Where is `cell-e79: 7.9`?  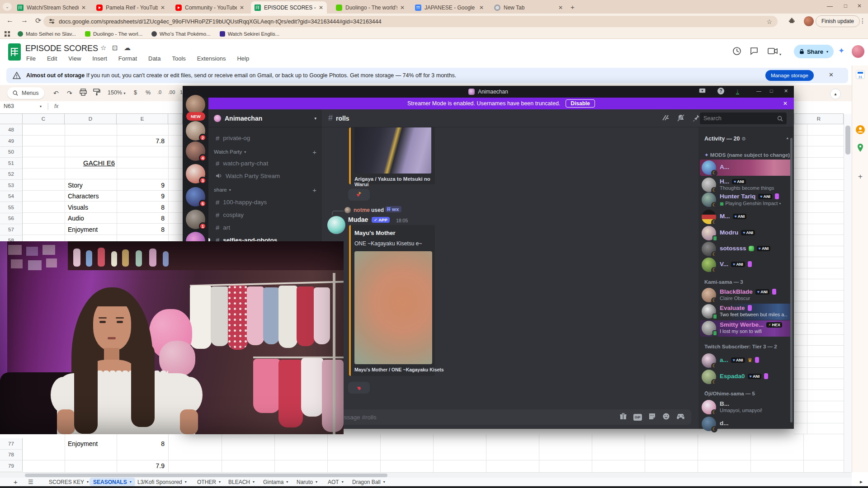 cell-e79: 7.9 is located at coordinates (140, 466).